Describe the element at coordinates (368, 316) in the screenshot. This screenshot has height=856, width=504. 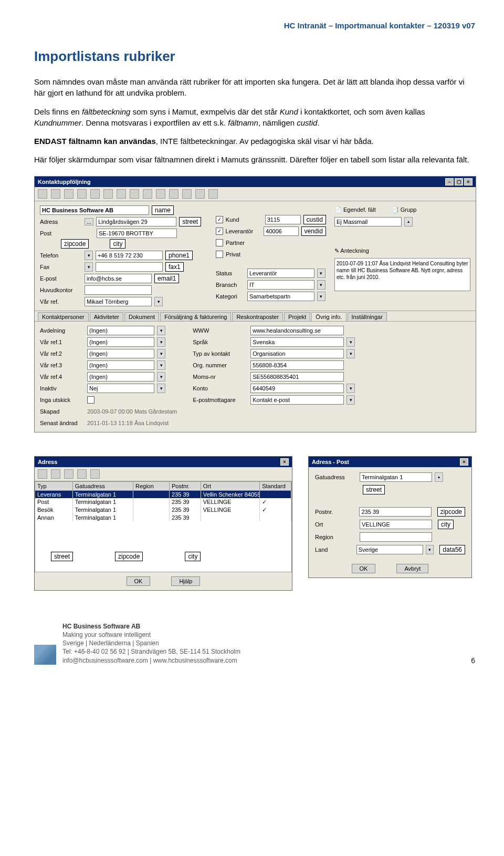
I see `tab-installningar: Inställningar` at that location.